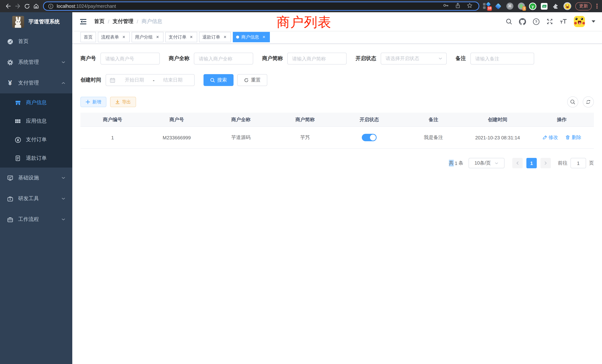 This screenshot has height=364, width=602. What do you see at coordinates (224, 59) in the screenshot?
I see `merchant-name-input` at bounding box center [224, 59].